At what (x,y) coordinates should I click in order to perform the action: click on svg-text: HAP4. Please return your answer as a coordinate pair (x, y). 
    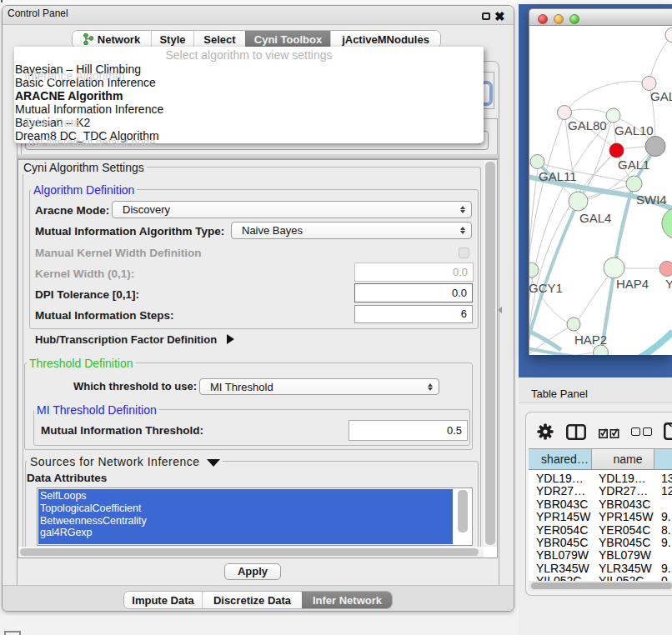
    Looking at the image, I should click on (632, 283).